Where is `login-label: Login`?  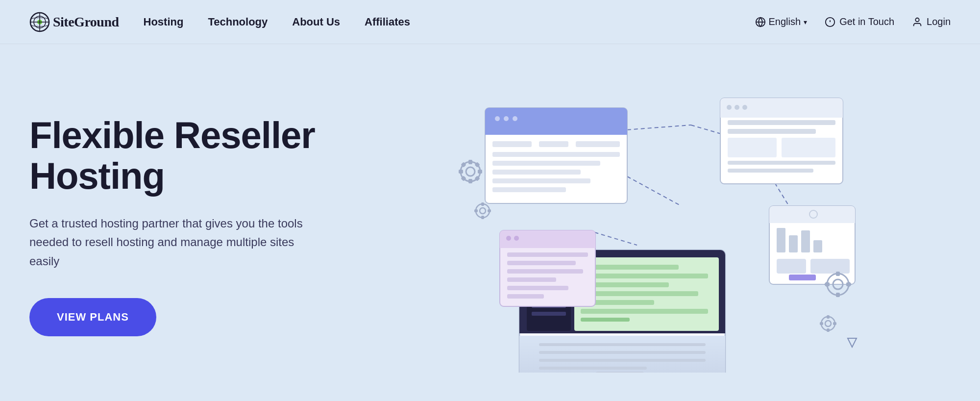
login-label: Login is located at coordinates (939, 22).